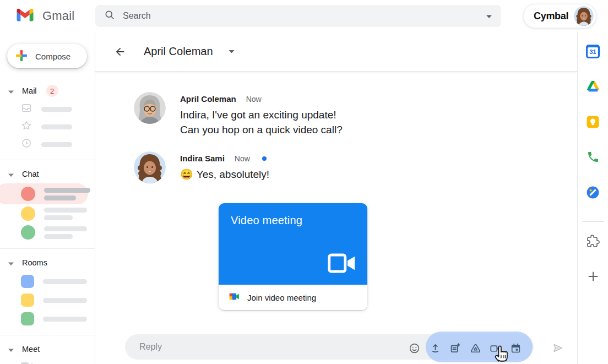  What do you see at coordinates (47, 198) in the screenshot?
I see `sidebar: Compose Mail 2` at bounding box center [47, 198].